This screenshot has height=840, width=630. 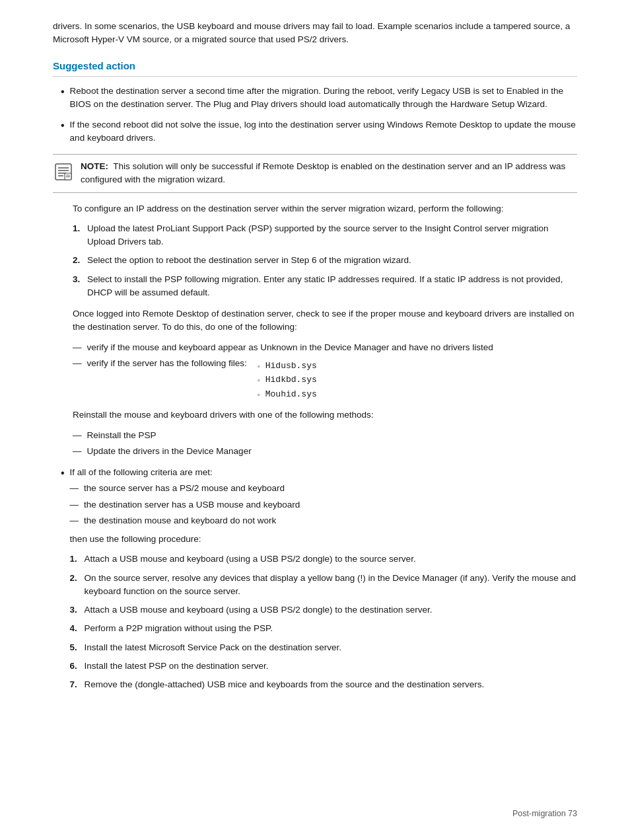 I want to click on top-bullet-list: Reboot the destination server a second t…, so click(x=315, y=115).